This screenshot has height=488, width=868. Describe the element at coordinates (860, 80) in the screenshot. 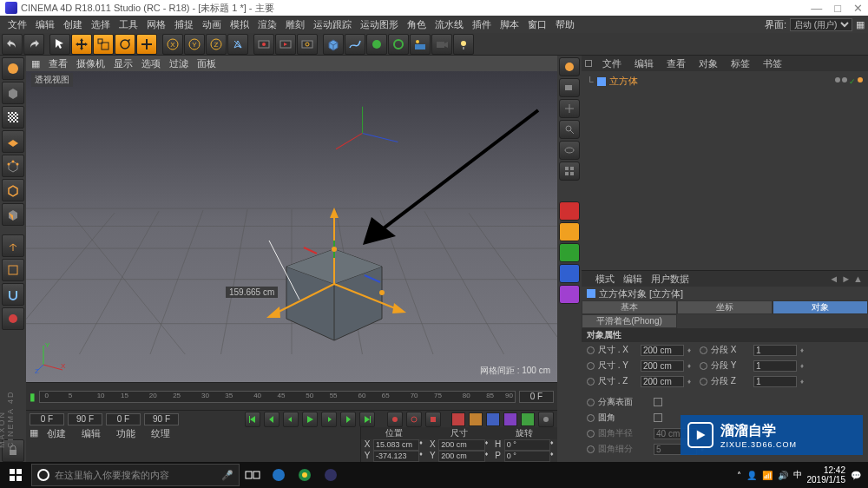

I see `phong-tag-icon` at that location.